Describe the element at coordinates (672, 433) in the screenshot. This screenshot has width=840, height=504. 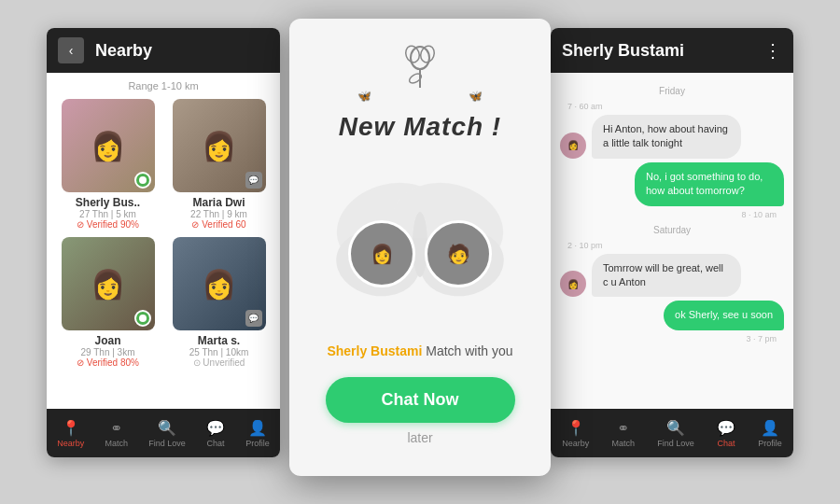
I see `right-bottom-nav: 📍 Nearby ⚭ Match 🔍 Find Love 💬 Chat 👤 Pr…` at that location.